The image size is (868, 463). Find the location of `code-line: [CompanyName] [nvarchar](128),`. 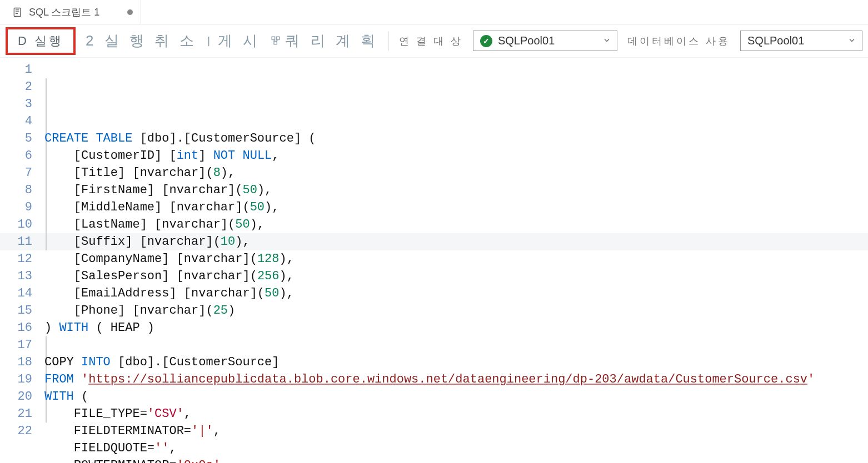

code-line: [CompanyName] [nvarchar](128), is located at coordinates (456, 259).